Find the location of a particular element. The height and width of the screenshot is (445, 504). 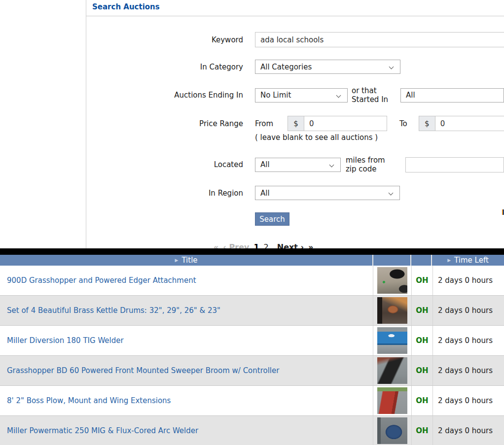

price-to-input is located at coordinates (469, 123).